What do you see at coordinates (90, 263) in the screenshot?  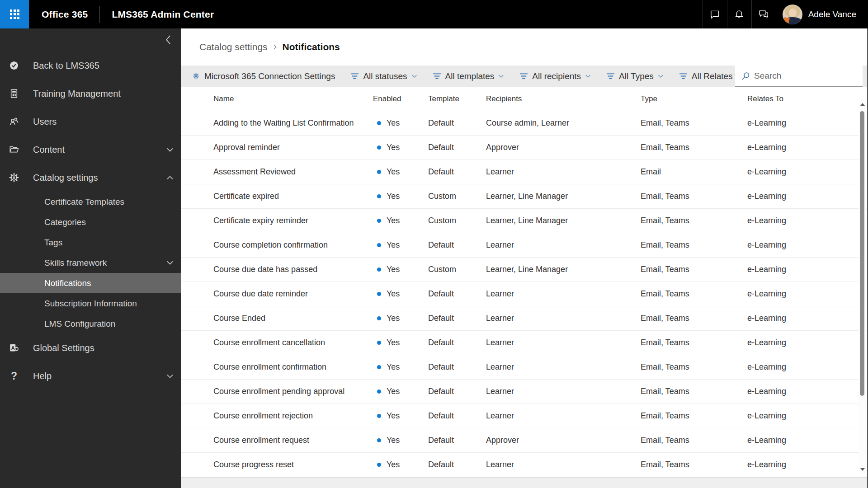 I see `sidebar-item-skills-framework: Skills framework` at bounding box center [90, 263].